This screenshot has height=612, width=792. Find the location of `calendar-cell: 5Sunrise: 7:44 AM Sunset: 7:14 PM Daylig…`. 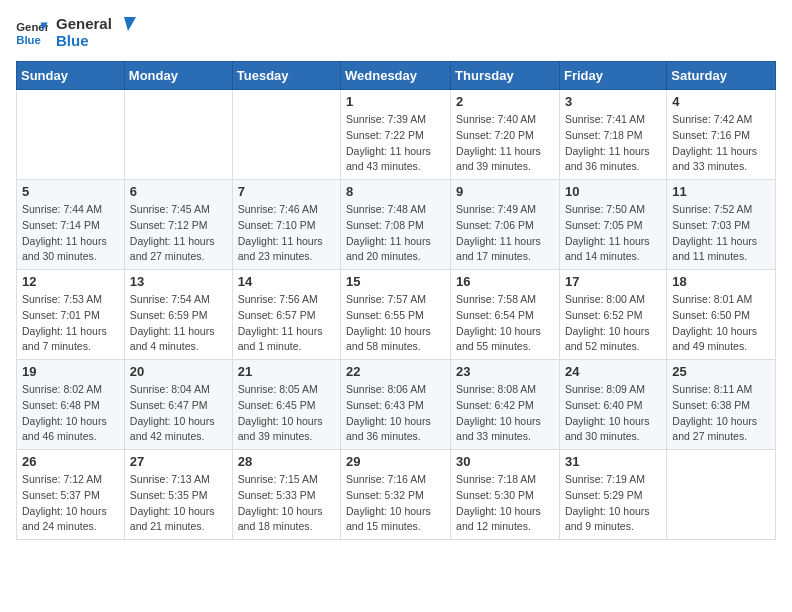

calendar-cell: 5Sunrise: 7:44 AM Sunset: 7:14 PM Daylig… is located at coordinates (71, 225).